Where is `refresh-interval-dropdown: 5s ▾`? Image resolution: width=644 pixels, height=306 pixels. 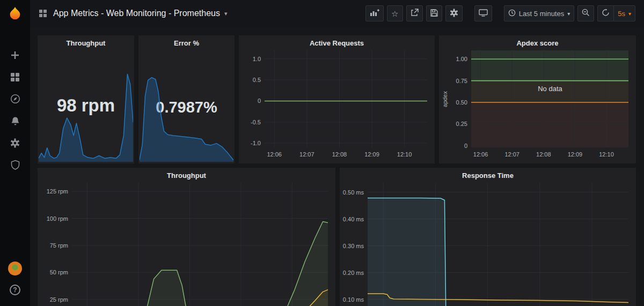
refresh-interval-dropdown: 5s ▾ is located at coordinates (625, 13).